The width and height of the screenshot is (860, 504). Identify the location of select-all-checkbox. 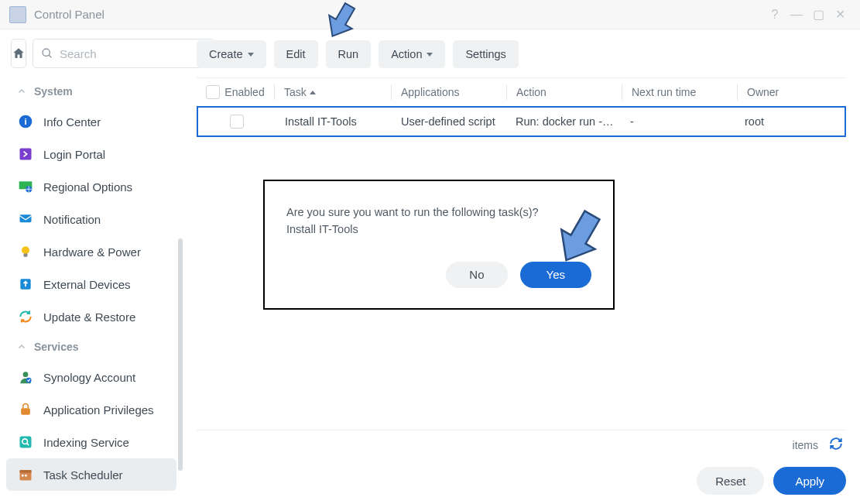
(213, 92).